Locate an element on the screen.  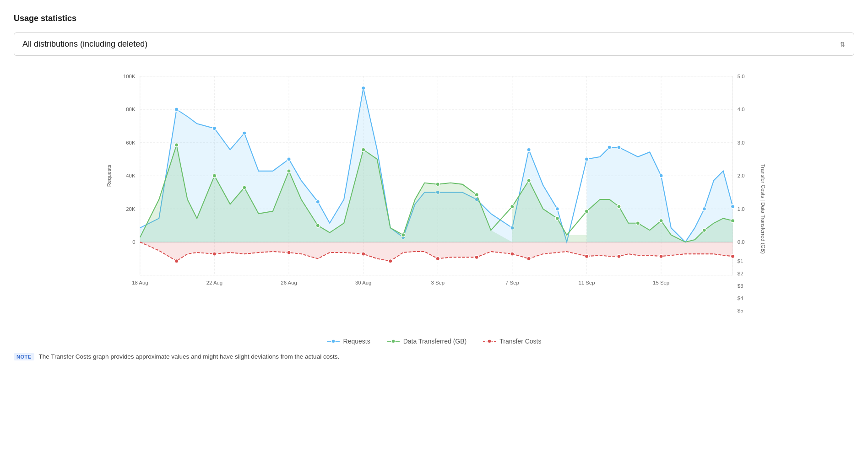
svg-text: $5 is located at coordinates (741, 311).